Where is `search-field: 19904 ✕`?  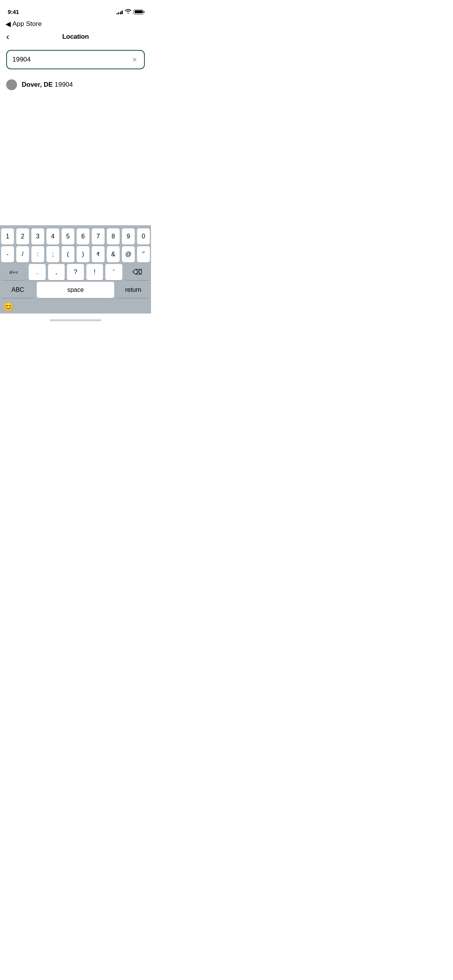 search-field: 19904 ✕ is located at coordinates (76, 60).